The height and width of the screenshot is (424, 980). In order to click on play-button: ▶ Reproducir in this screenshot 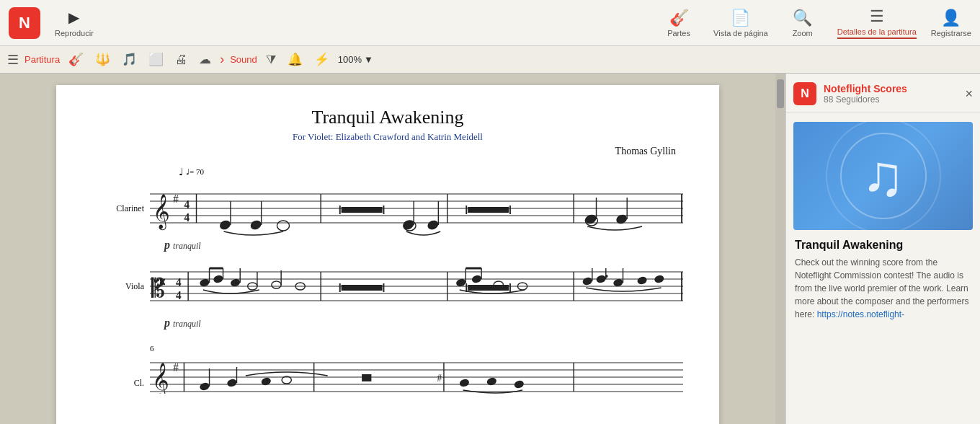, I will do `click(74, 23)`.